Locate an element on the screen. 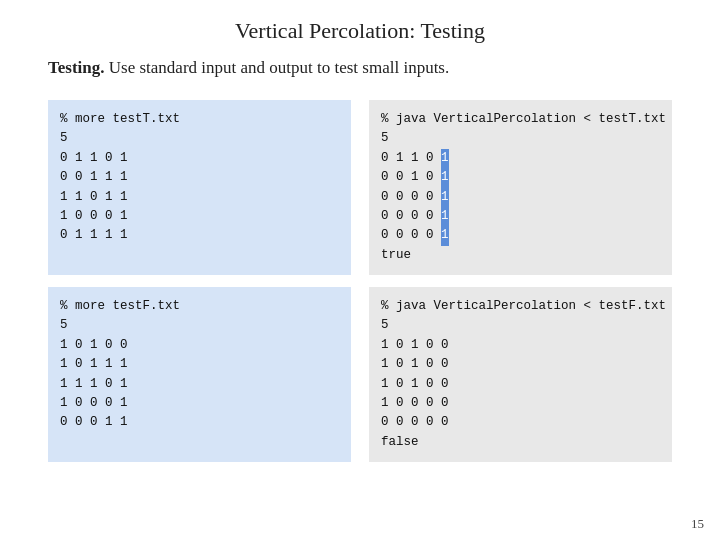 Image resolution: width=720 pixels, height=540 pixels. top-right-panel: % java VerticalPercolation < testT.txt 5… is located at coordinates (520, 188).